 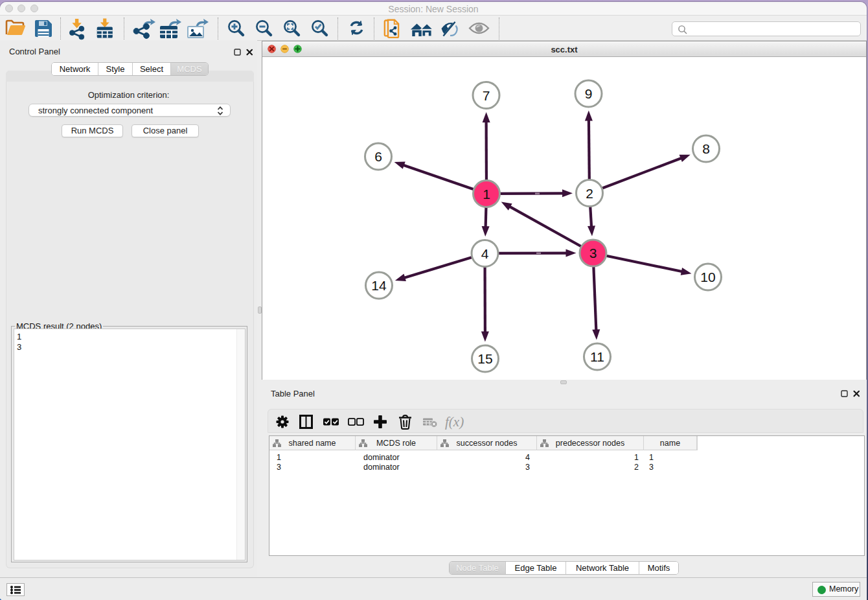 What do you see at coordinates (485, 254) in the screenshot?
I see `svg-text: 4` at bounding box center [485, 254].